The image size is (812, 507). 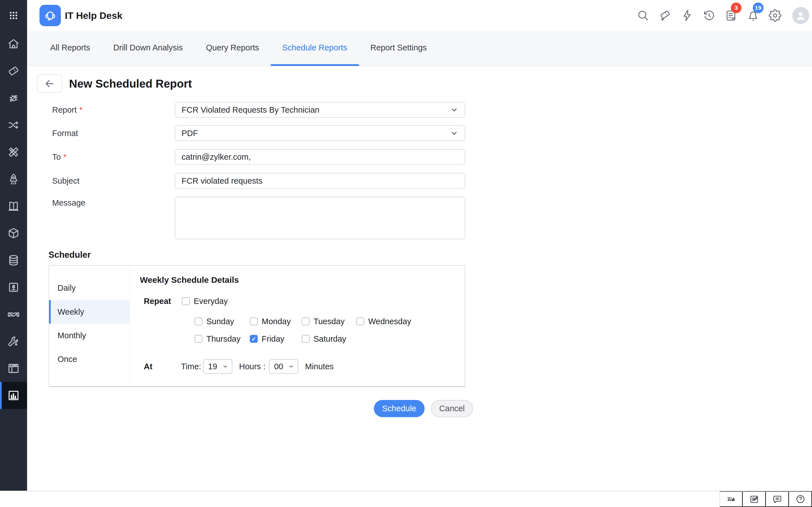 I want to click on tab-drill-down-analysis: Drill Down Analysis, so click(x=148, y=48).